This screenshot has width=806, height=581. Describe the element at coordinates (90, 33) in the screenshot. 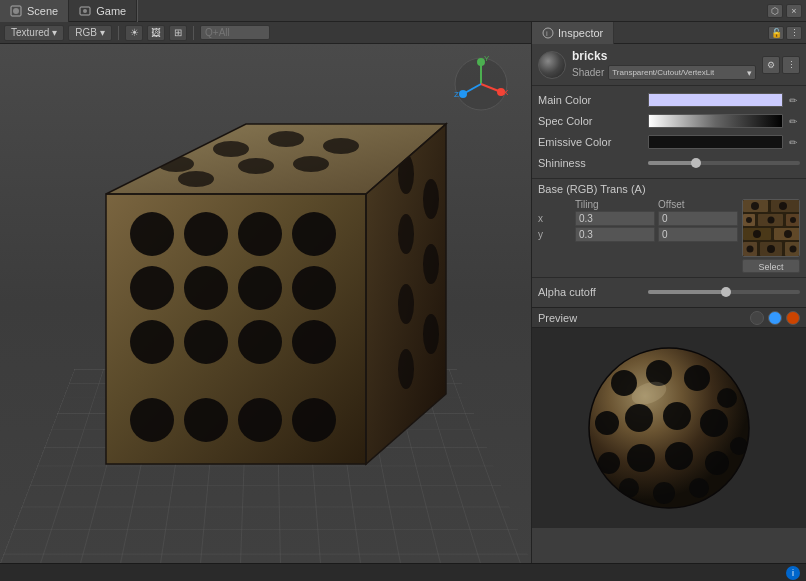

I see `color-mode-btn: RGB ▾` at that location.